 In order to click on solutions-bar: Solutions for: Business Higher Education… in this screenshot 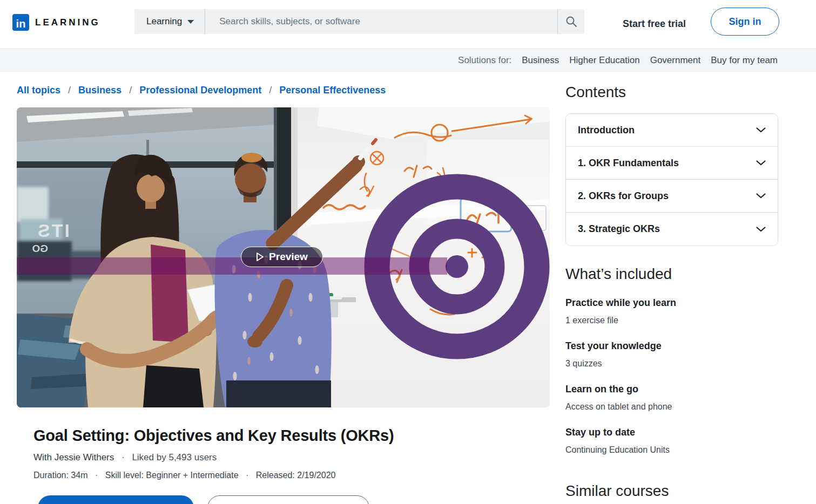, I will do `click(408, 60)`.